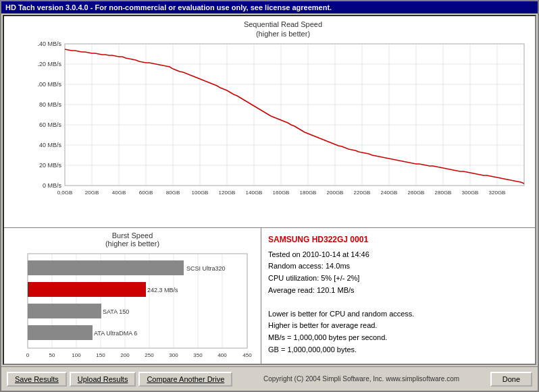 This screenshot has height=392, width=539. I want to click on burst-chart-svg: SCSI Ultra320 242.3 MB/s SATA 150 ATA Ul…, so click(132, 308).